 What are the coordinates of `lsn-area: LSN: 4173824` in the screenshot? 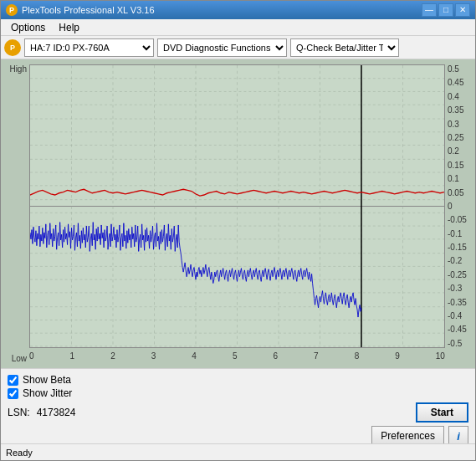 It's located at (42, 412).